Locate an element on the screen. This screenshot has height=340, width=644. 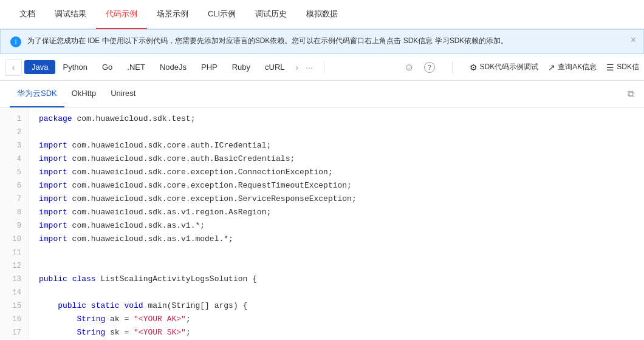
nav-item-cli-example: CLI示例 is located at coordinates (222, 15).